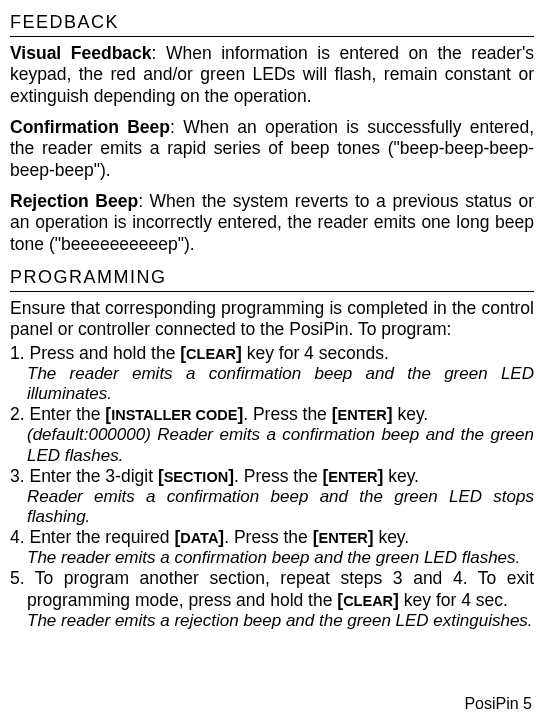 This screenshot has height=726, width=544. I want to click on page-footer: PosiPin 5, so click(498, 704).